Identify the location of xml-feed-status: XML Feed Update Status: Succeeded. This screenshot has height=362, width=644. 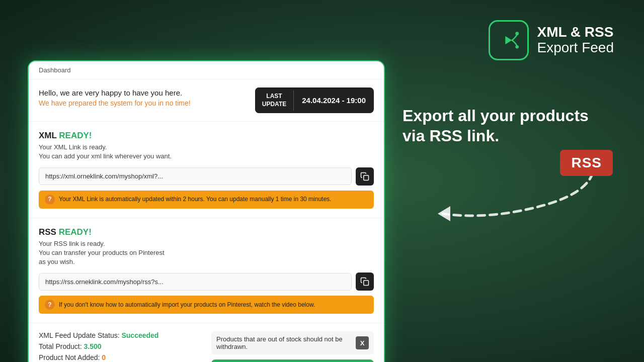
(120, 335).